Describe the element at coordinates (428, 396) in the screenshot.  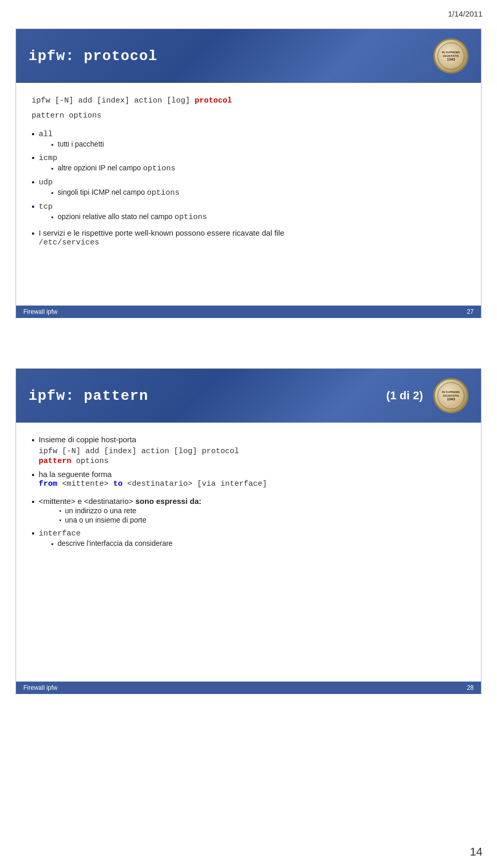
I see `slide-2-header-right: (1 di 2) IN SUPREMA DIGNITATIS 1343` at that location.